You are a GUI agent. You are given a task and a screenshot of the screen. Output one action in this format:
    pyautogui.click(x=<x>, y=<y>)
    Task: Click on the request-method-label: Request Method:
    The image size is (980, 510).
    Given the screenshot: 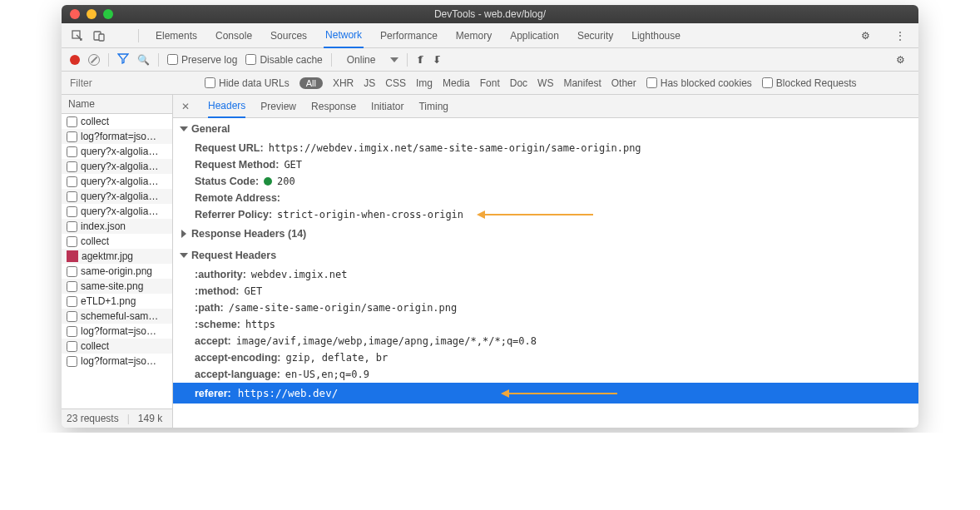 What is the action you would take?
    pyautogui.click(x=236, y=165)
    